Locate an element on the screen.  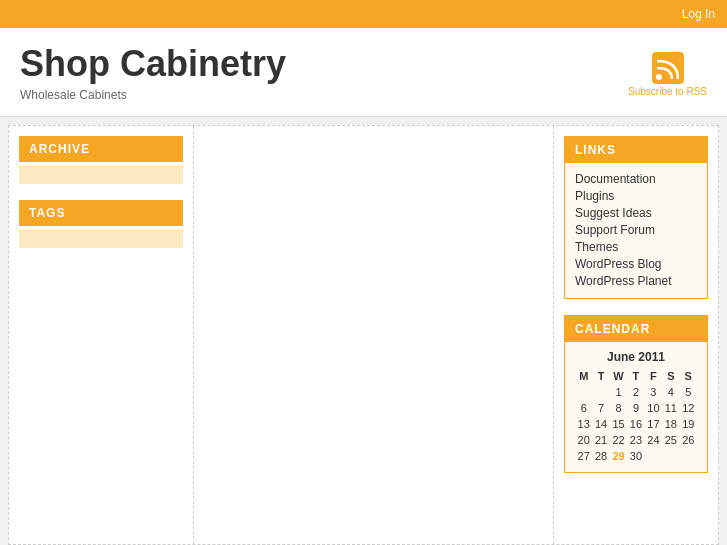
tags-widget: TAGS is located at coordinates (101, 224).